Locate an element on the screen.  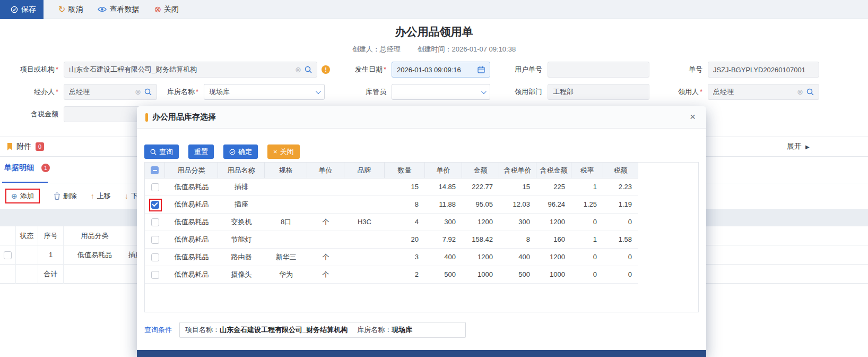
user-doc-no-input is located at coordinates (598, 70).